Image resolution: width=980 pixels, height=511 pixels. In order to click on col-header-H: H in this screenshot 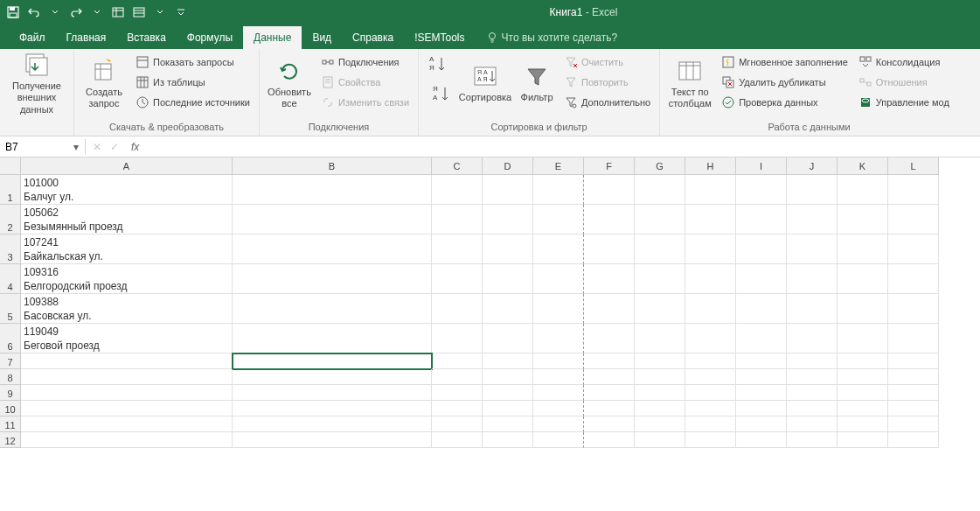, I will do `click(711, 166)`.